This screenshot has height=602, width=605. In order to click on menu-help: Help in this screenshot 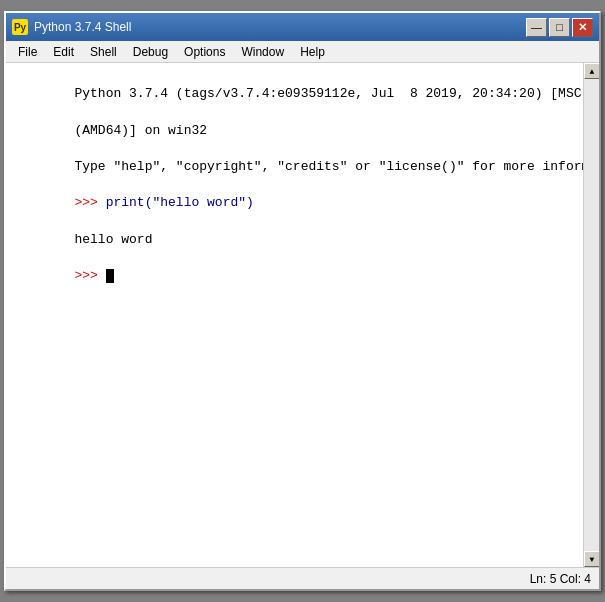, I will do `click(312, 52)`.